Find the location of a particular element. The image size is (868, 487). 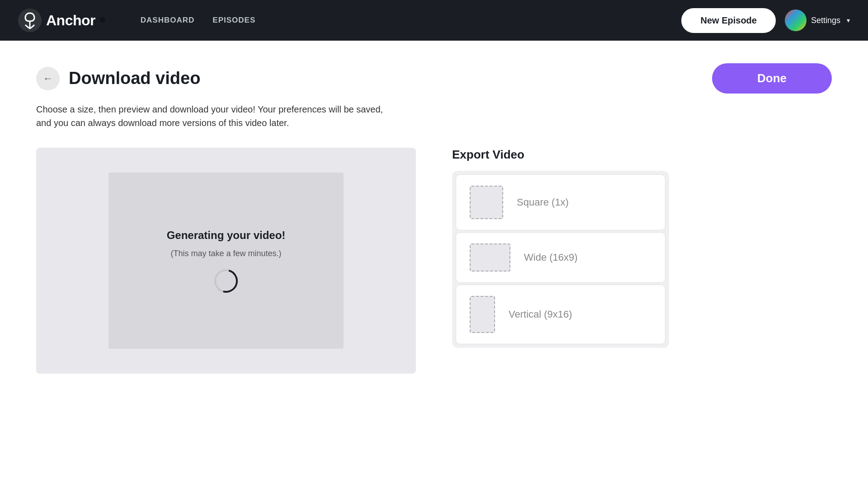

avatar is located at coordinates (796, 20).